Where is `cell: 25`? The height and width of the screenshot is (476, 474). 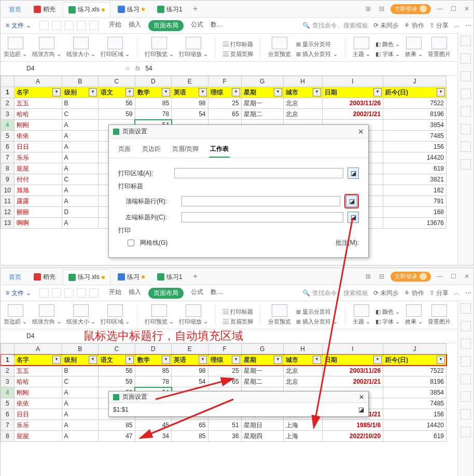 cell: 25 is located at coordinates (225, 371).